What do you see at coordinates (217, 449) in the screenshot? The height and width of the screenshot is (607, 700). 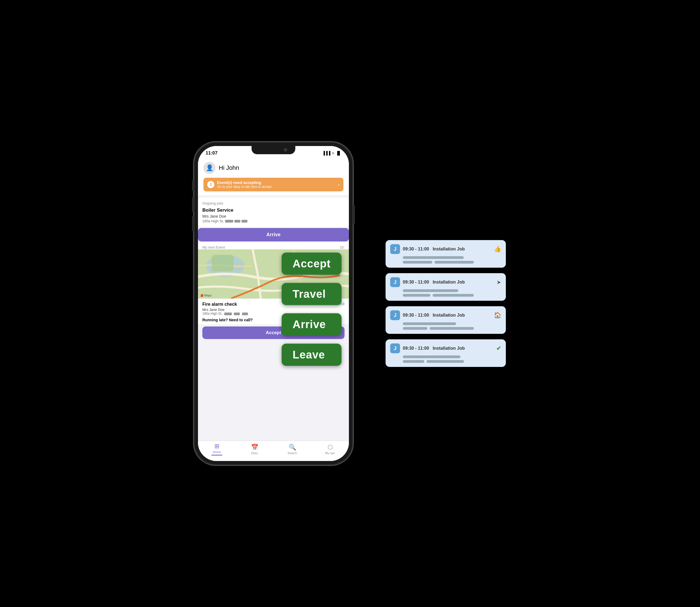 I see `tab-home: ⊞ Home` at bounding box center [217, 449].